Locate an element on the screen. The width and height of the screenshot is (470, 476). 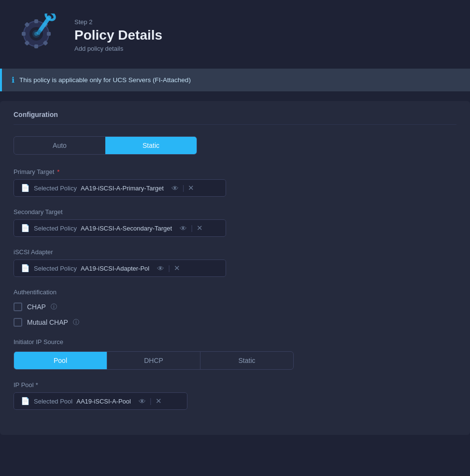
ip-pool-actions: 👁 | ✕ is located at coordinates (150, 401).